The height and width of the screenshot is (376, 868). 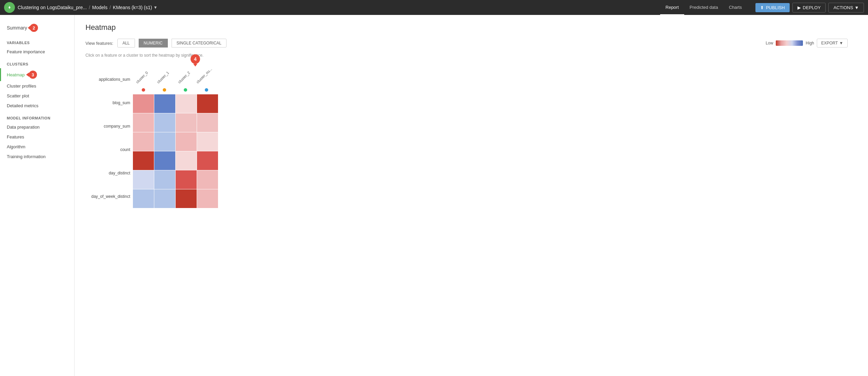 What do you see at coordinates (769, 43) in the screenshot?
I see `legend-low-label: Low` at bounding box center [769, 43].